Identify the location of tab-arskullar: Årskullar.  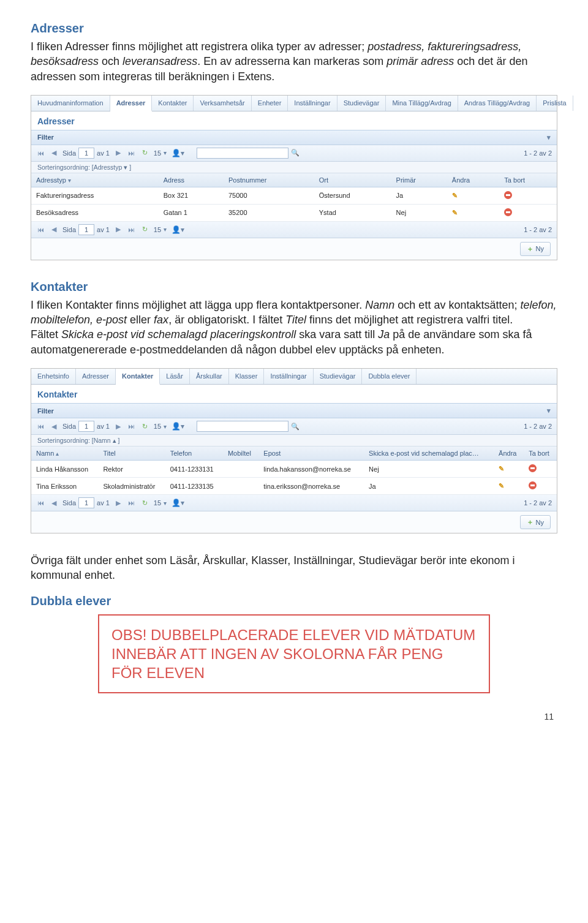
(209, 376).